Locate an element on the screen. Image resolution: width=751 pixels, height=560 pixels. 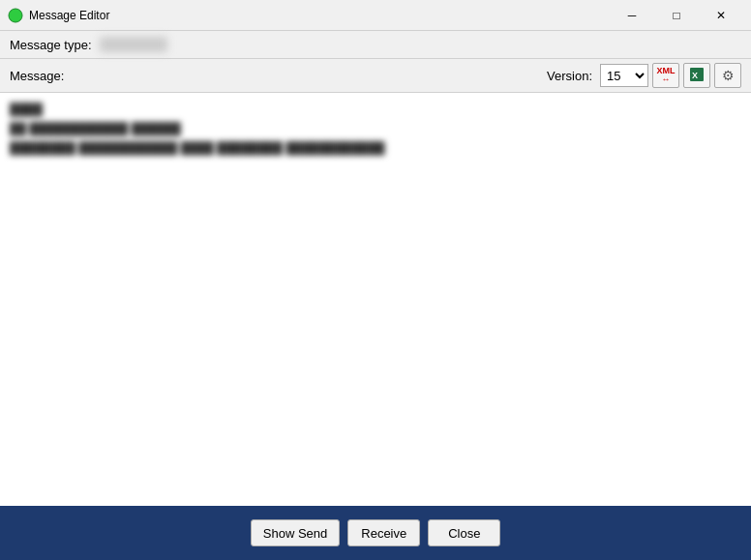
close-button: Close is located at coordinates (465, 533).